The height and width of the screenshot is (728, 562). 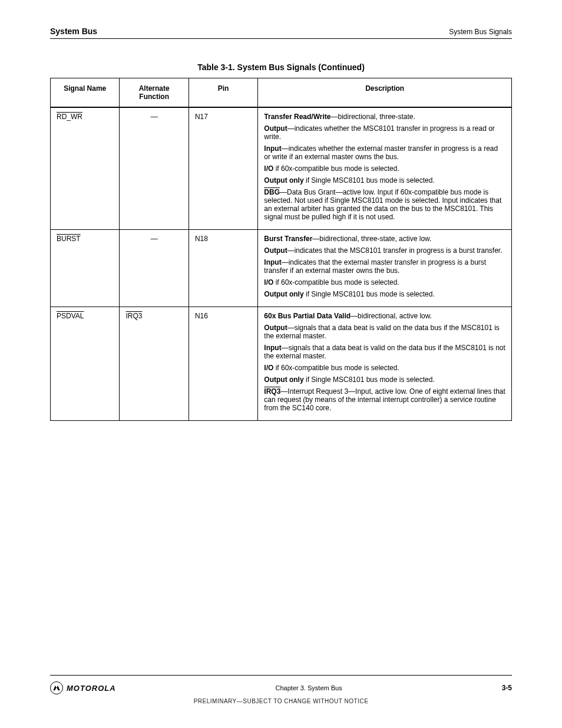 What do you see at coordinates (83, 688) in the screenshot?
I see `motorola-logo: MOTOROLA` at bounding box center [83, 688].